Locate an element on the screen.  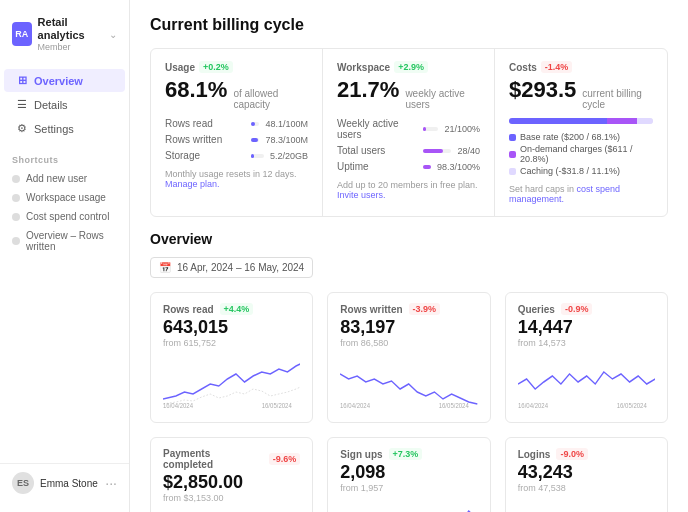
logins-sparkline: 16/04/2024 16/05/2024 is located at coordinates (586, 506).